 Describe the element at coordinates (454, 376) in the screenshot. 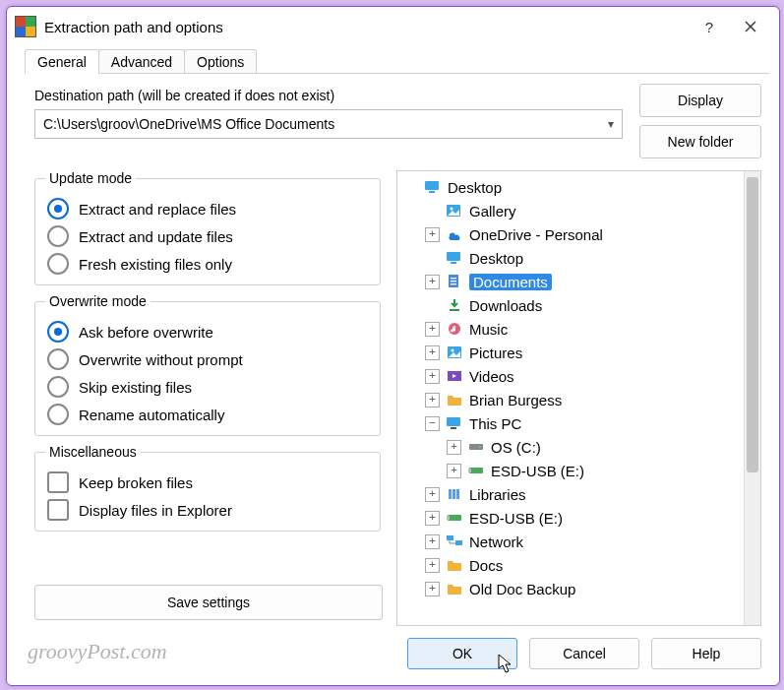

I see `videos-icon` at that location.